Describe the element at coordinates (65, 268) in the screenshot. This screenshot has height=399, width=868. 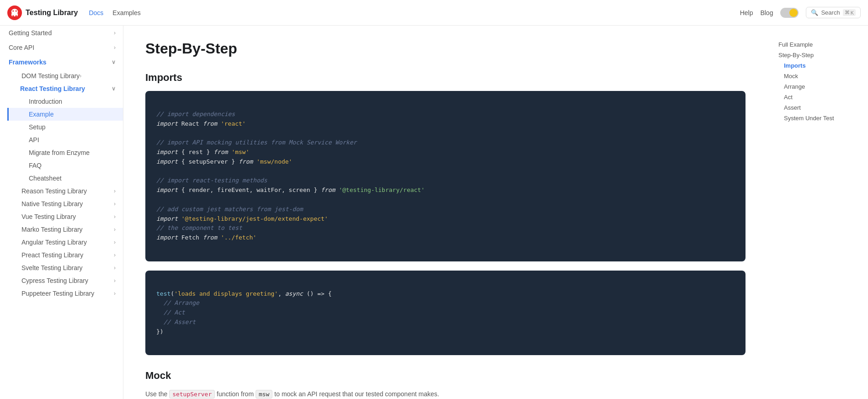
I see `sidebar-item-svelte-testing-library: Svelte Testing Library ›` at that location.